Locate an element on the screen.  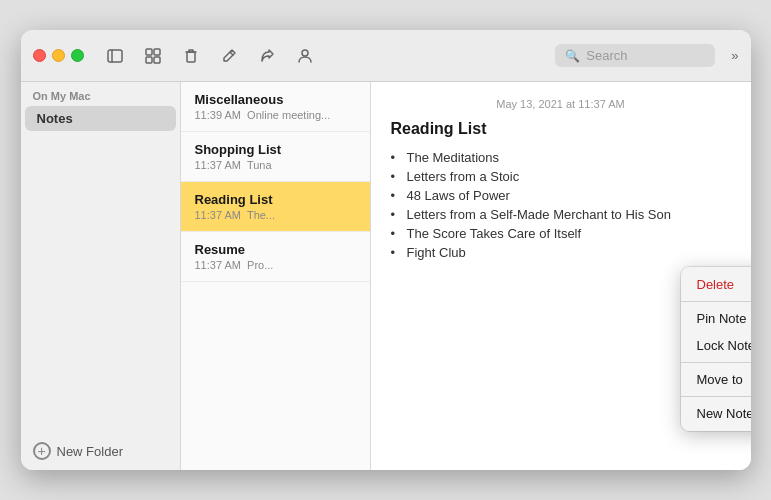
context-menu-pin: Pin Note is located at coordinates (716, 318).